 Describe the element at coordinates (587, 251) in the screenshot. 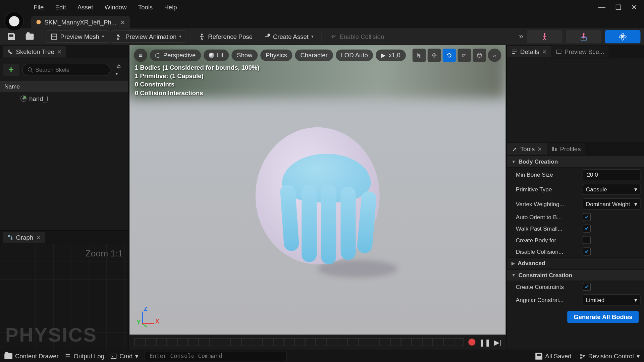

I see `disable-collision-checkbox: ✔` at that location.